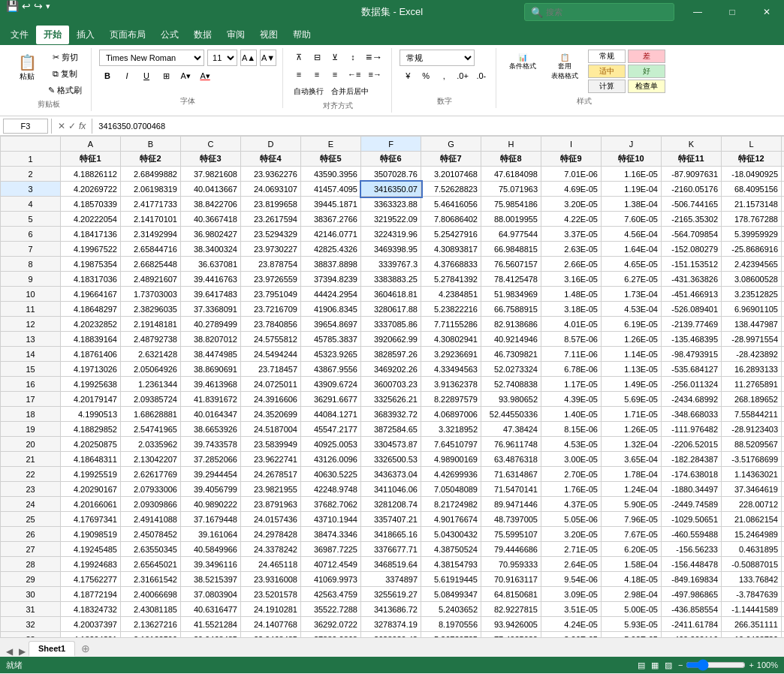  What do you see at coordinates (511, 399) in the screenshot?
I see `data-cell: 93.980652` at bounding box center [511, 399].